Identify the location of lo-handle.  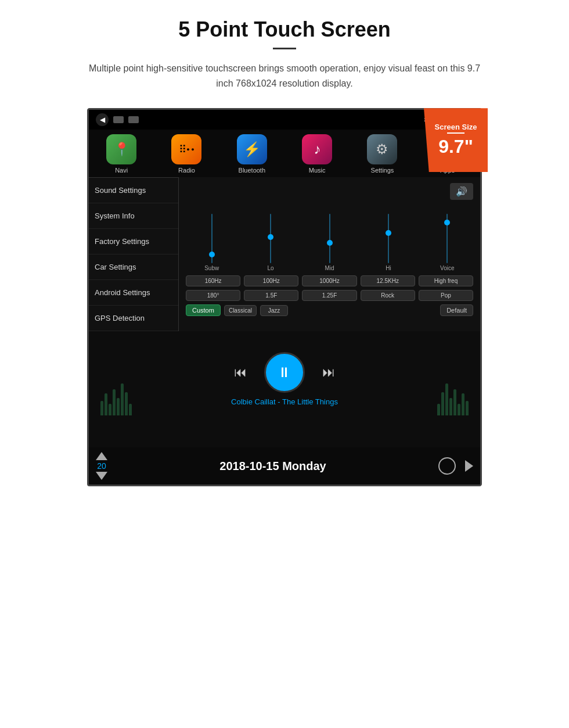
(271, 237).